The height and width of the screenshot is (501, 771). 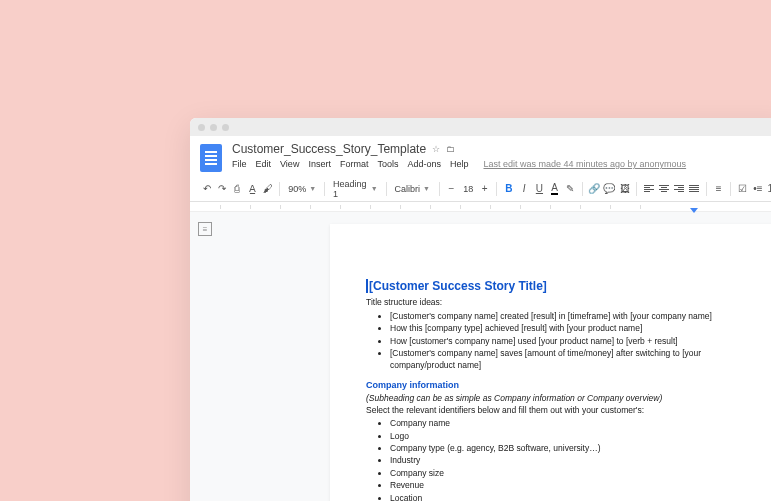 I want to click on doc-header: Customer_Success_Story_Template ☆ 🗀 File…, so click(x=480, y=154).